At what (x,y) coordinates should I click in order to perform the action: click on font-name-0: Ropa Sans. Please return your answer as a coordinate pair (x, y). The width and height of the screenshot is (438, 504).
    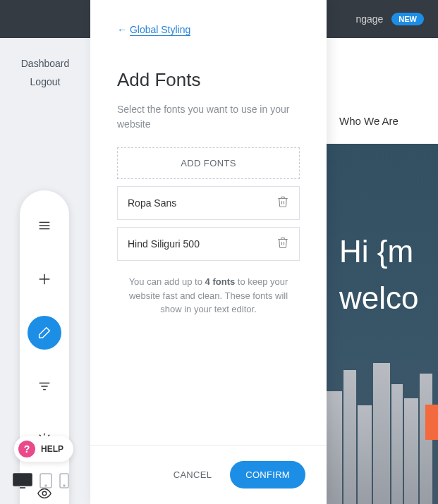
    Looking at the image, I should click on (152, 203).